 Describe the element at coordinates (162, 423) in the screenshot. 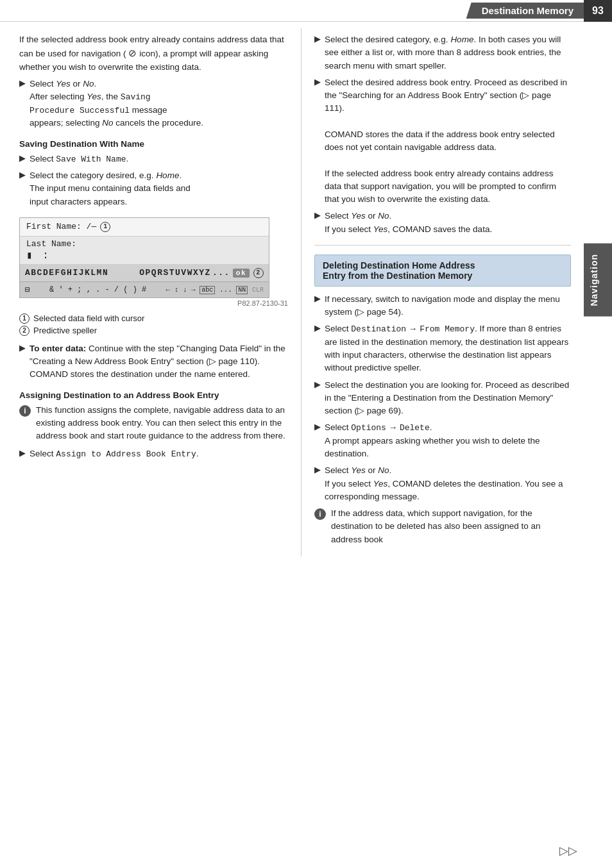

I see `info-text: This function assigns the complete, navi…` at that location.